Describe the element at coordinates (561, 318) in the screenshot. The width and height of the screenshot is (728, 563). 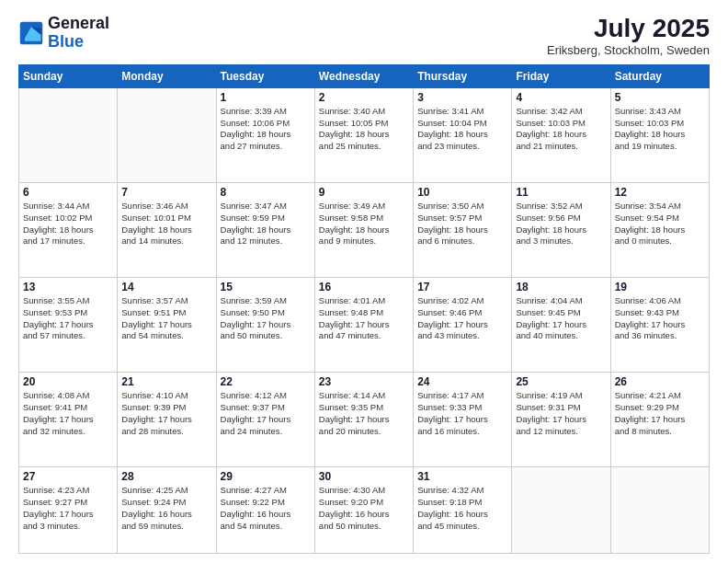
I see `cell-daylight-info: Sunrise: 4:04 AMSunset: 9:45 PMDaylight:…` at that location.